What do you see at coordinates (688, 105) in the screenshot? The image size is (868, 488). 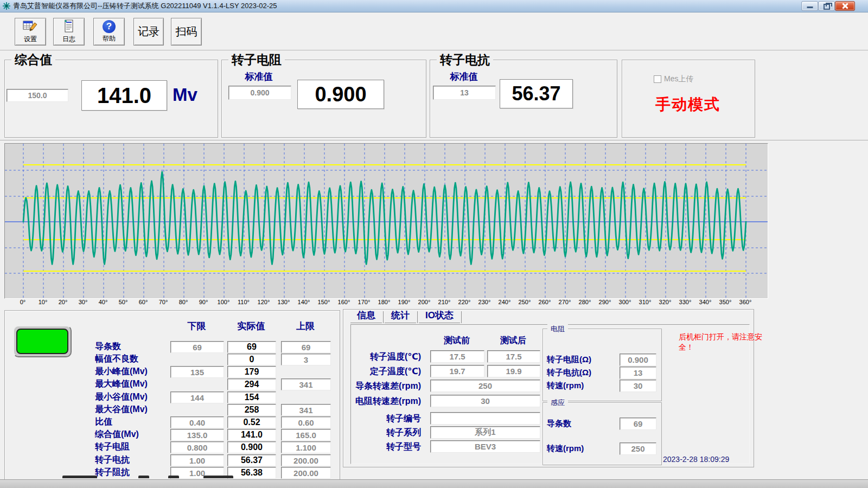 I see `mode-text: 手动模式` at bounding box center [688, 105].